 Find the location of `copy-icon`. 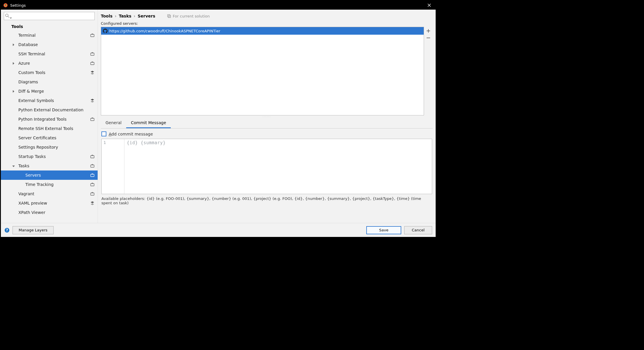

copy-icon is located at coordinates (169, 16).